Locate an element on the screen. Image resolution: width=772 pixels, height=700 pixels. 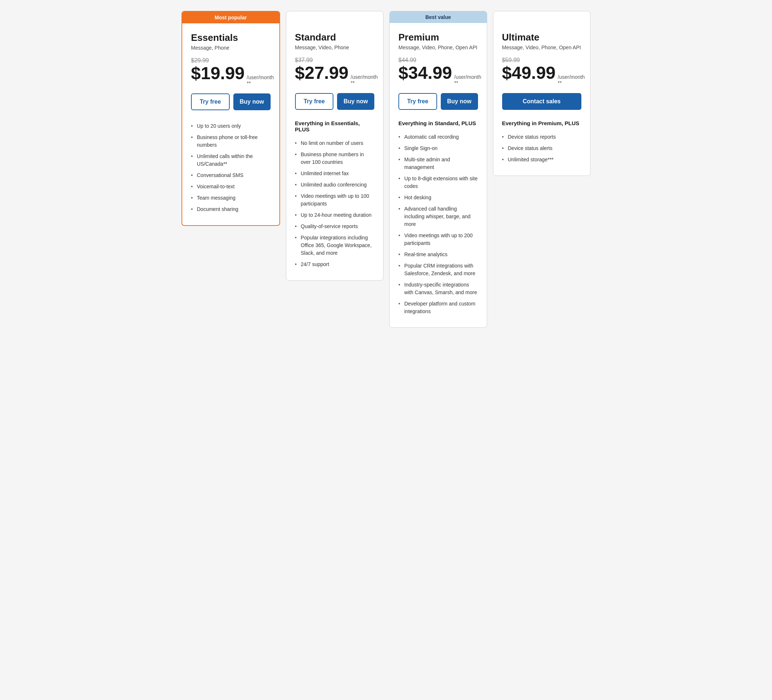
list-item: Unlimited audio conferencing is located at coordinates (335, 185).